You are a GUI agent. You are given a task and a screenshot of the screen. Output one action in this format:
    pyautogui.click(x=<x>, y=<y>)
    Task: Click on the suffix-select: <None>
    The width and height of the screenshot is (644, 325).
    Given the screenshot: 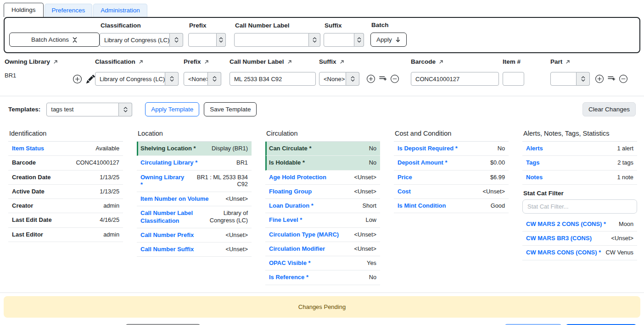 What is the action you would take?
    pyautogui.click(x=339, y=79)
    